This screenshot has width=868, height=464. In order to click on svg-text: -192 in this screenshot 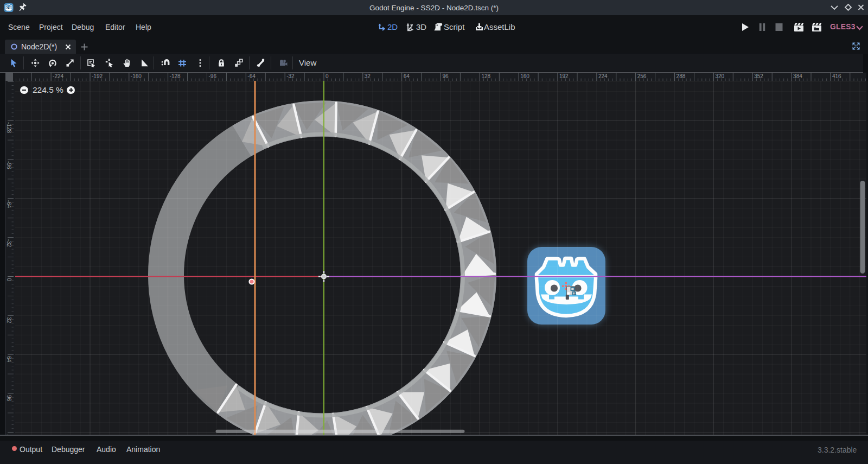, I will do `click(97, 76)`.